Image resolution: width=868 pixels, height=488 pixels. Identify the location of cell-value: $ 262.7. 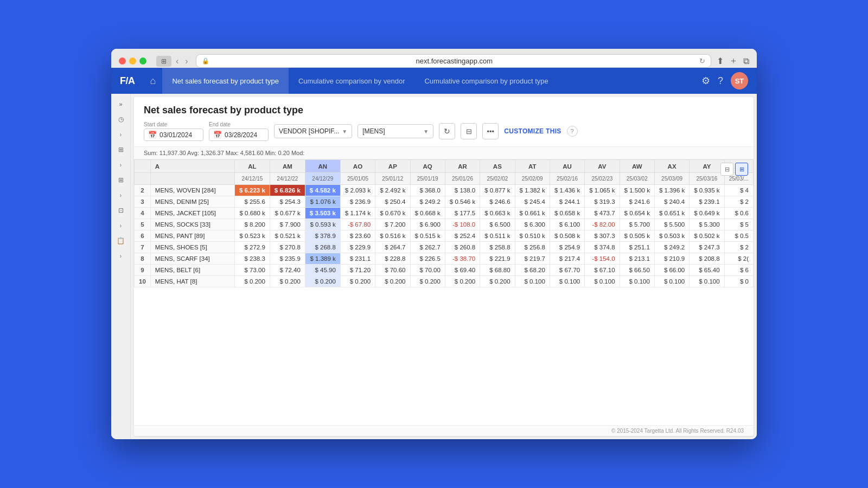
(427, 247).